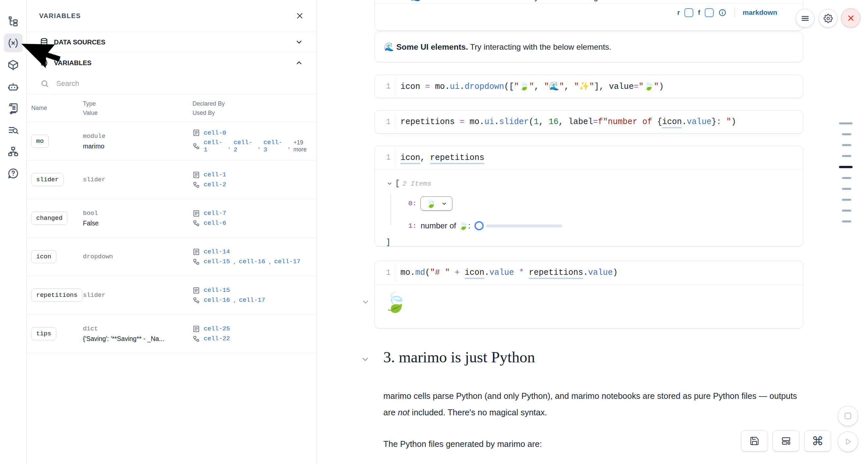 The width and height of the screenshot is (868, 464). I want to click on save-button, so click(754, 441).